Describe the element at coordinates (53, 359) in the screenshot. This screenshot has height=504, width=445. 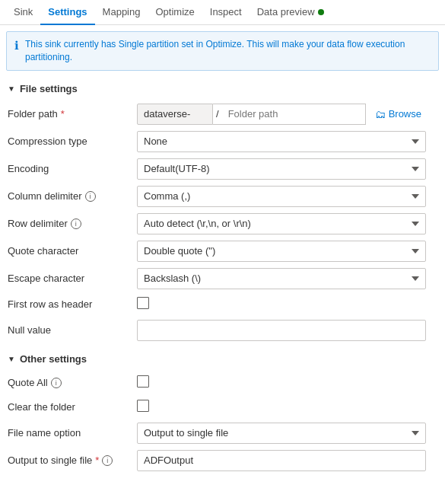
I see `other-settings-label: Other settings` at that location.